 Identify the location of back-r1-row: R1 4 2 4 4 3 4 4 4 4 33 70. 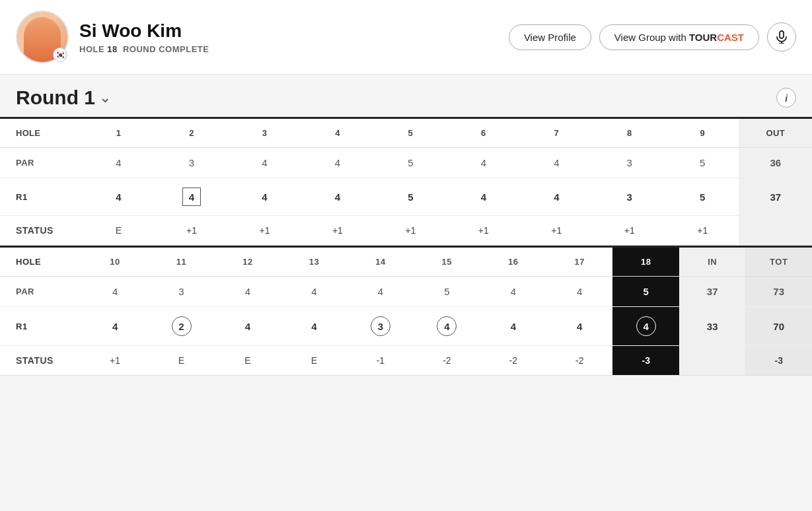
(406, 326).